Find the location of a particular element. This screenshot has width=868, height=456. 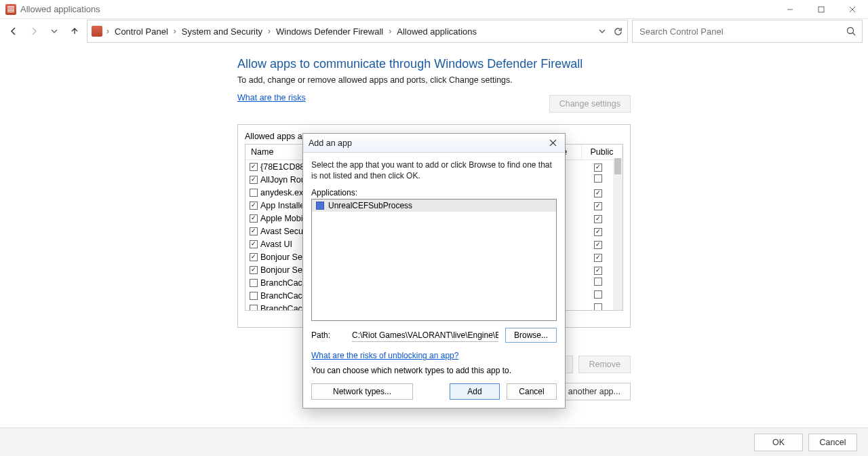

search-icon is located at coordinates (851, 31).